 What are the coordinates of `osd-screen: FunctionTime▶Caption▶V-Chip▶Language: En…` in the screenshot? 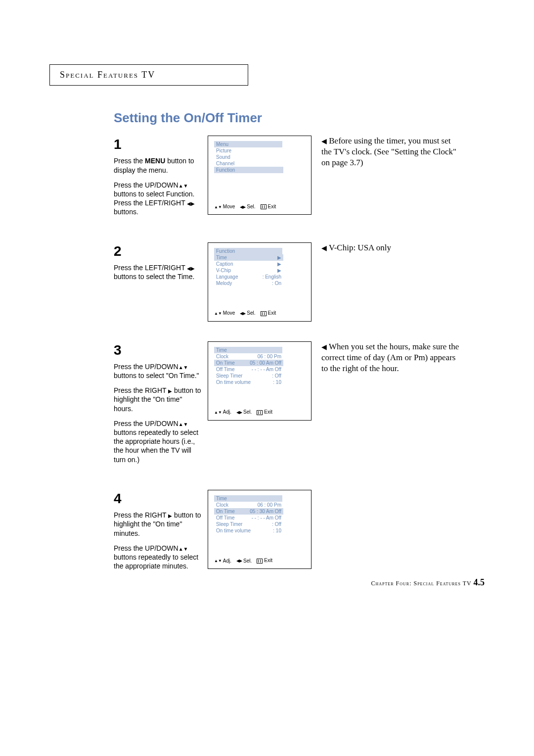 It's located at (260, 282).